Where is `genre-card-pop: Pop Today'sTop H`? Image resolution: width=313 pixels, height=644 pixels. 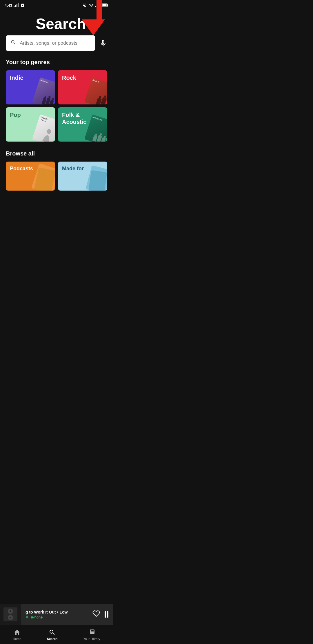 genre-card-pop: Pop Today'sTop H is located at coordinates (30, 124).